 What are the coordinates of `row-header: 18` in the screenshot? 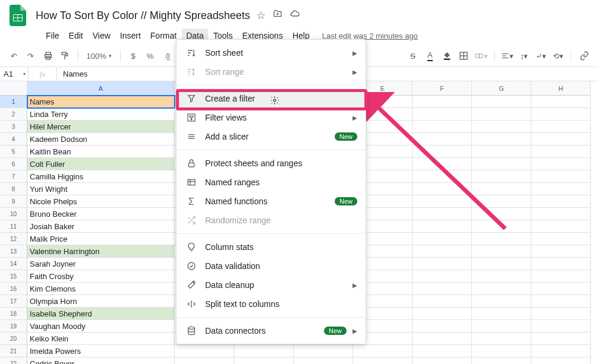 It's located at (14, 314).